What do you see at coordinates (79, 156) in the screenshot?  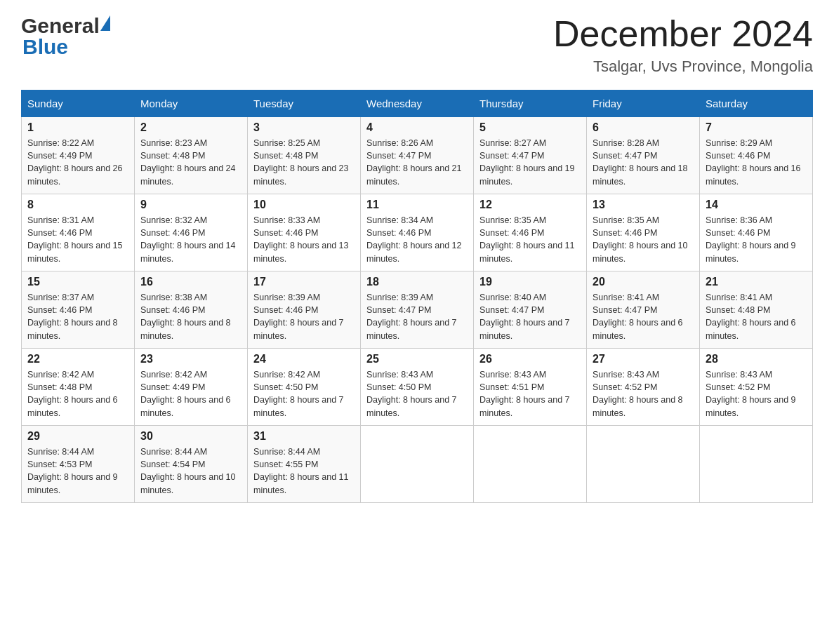 I see `calendar-cell: 1Sunrise: 8:22 AMSunset: 4:49 PMDaylight…` at bounding box center [79, 156].